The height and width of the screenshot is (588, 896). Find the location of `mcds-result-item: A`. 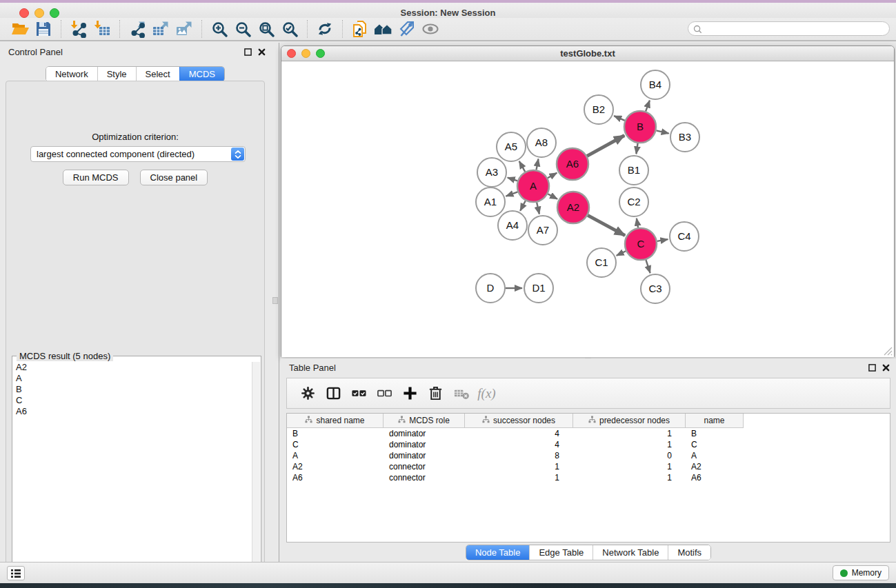

mcds-result-item: A is located at coordinates (132, 378).